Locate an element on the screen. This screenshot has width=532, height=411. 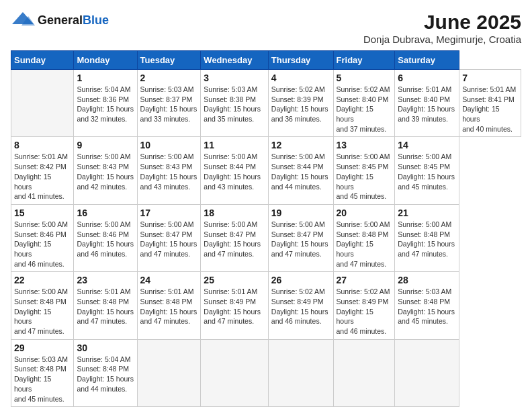
day-cell-18: 18Sunrise: 5:00 AM Sunset: 8:47 PM Dayli… is located at coordinates (234, 238).